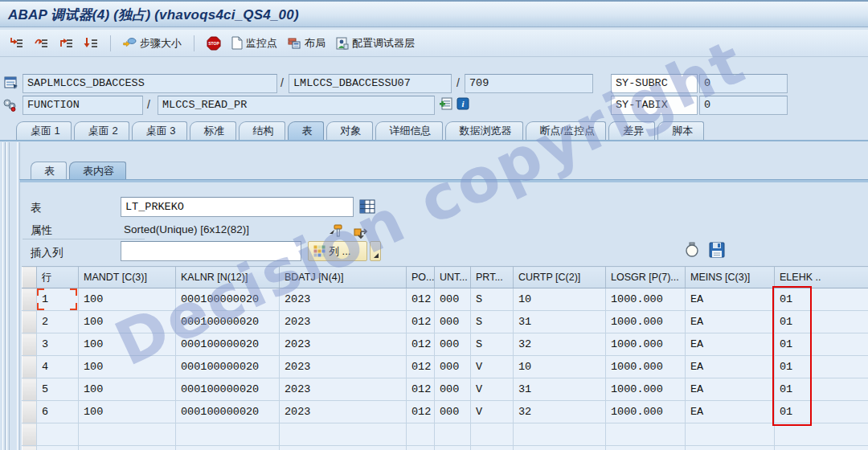  Describe the element at coordinates (237, 207) in the screenshot. I see `table-name-input: LT_PRKEKO` at that location.